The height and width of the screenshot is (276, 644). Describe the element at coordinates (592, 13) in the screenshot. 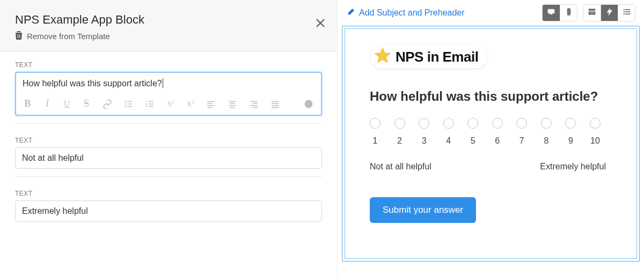

I see `layout-button` at that location.